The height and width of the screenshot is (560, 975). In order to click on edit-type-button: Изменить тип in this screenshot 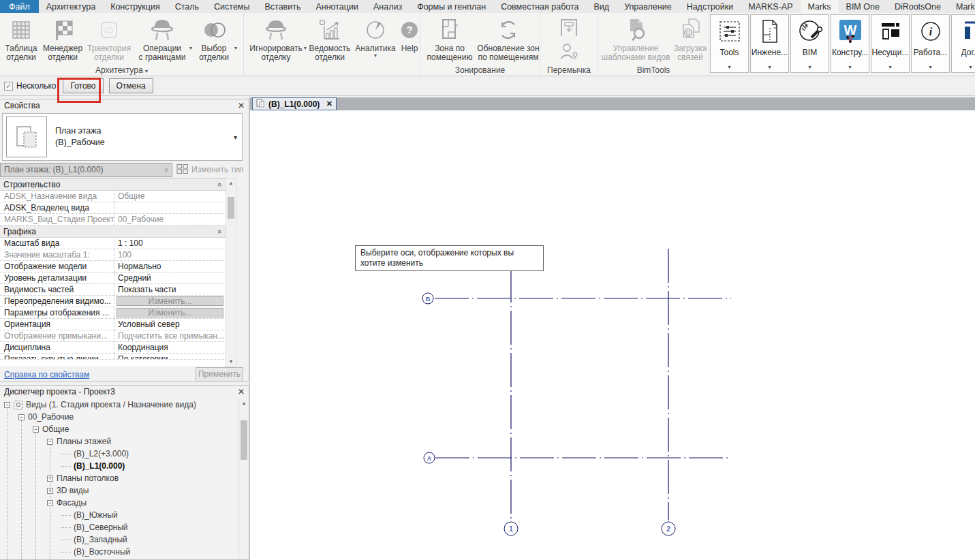, I will do `click(210, 170)`.